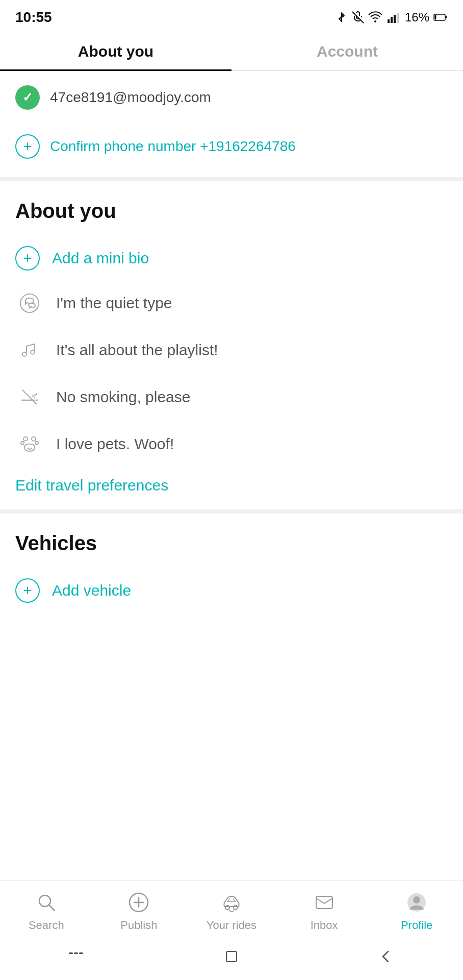  I want to click on no-smoking-text: No smoking, please, so click(123, 397).